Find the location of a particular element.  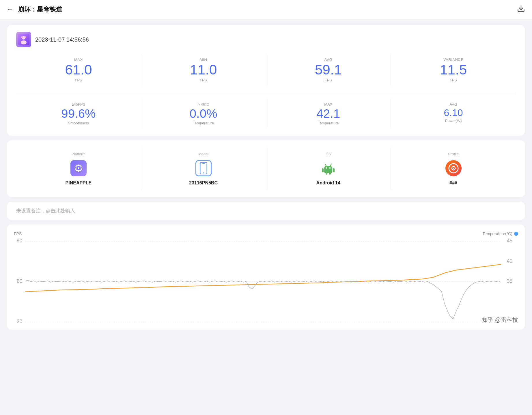

svg-text: 90 is located at coordinates (20, 241).